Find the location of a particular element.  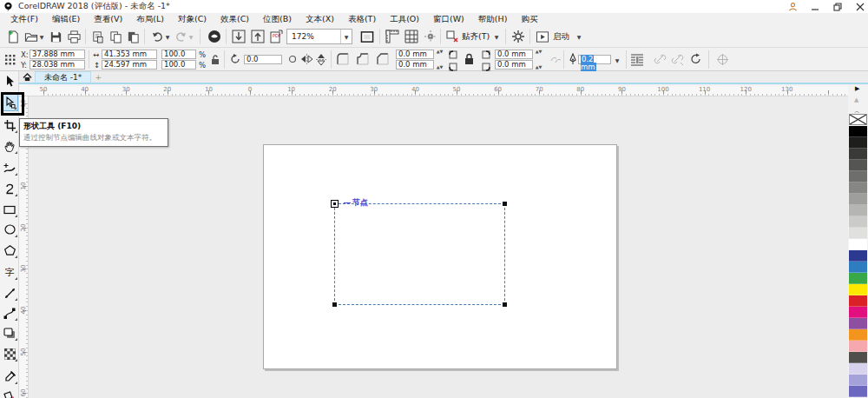

target-icon is located at coordinates (722, 59).